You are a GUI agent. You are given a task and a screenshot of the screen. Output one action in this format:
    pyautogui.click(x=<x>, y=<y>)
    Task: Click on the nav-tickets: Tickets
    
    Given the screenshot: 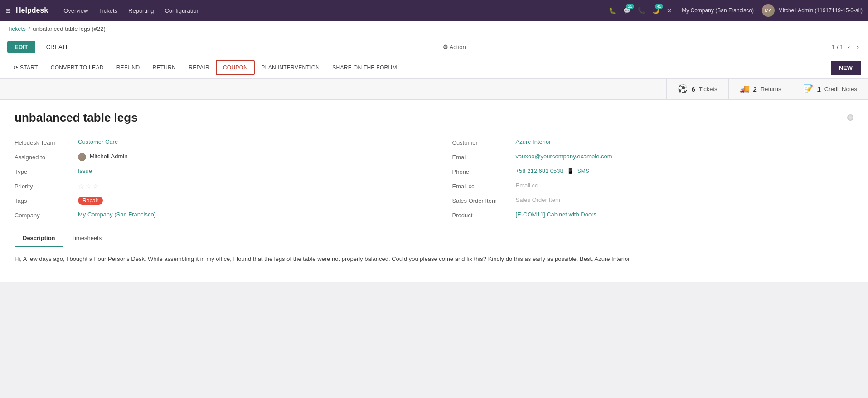 What is the action you would take?
    pyautogui.click(x=108, y=11)
    